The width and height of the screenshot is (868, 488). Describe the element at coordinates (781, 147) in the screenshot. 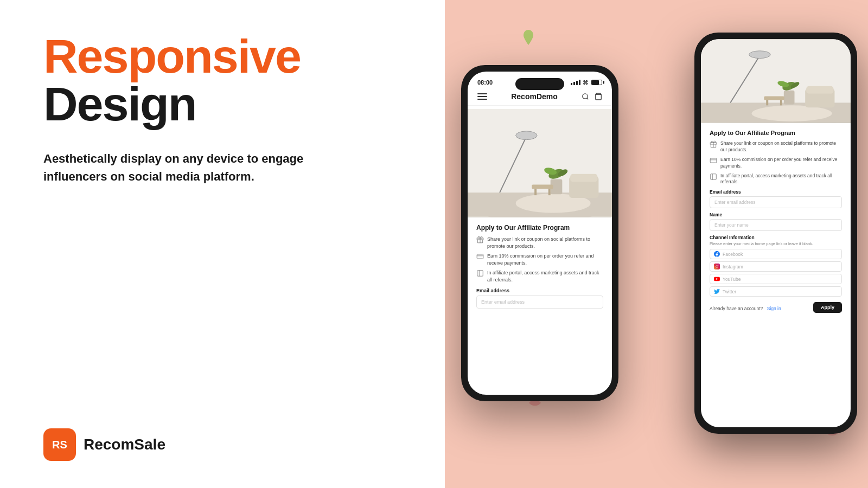

I see `benefit-text-2-1: Share your link or coupon on social plat…` at that location.